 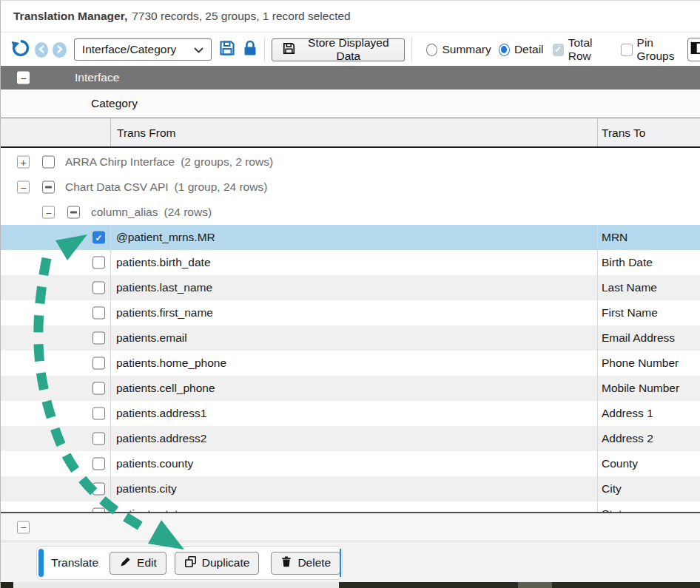 I want to click on chevron-down-icon, so click(x=198, y=50).